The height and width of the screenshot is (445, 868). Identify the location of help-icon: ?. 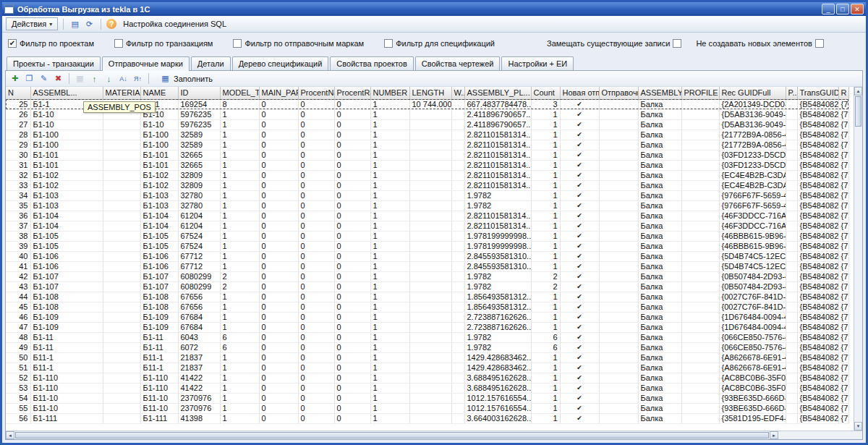
(111, 24).